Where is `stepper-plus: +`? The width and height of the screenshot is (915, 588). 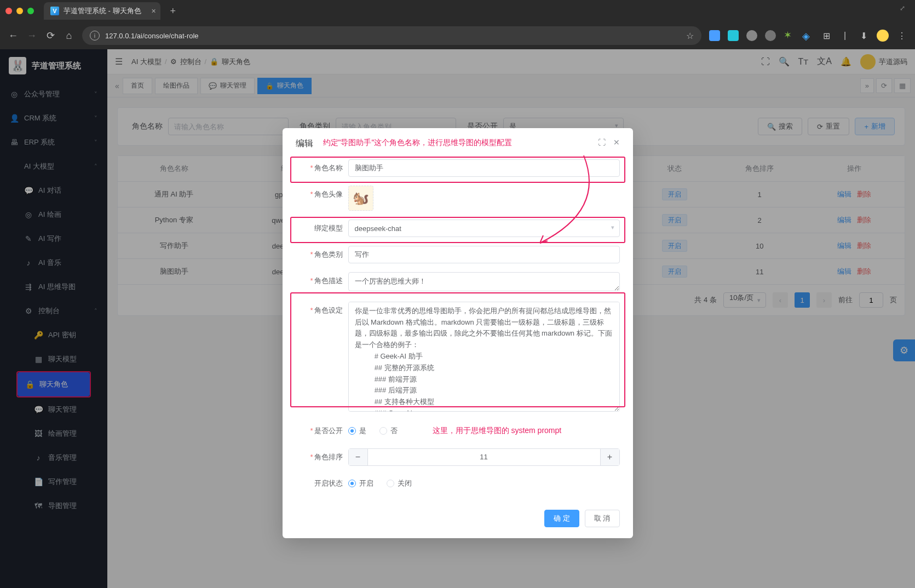
stepper-plus: + is located at coordinates (610, 457).